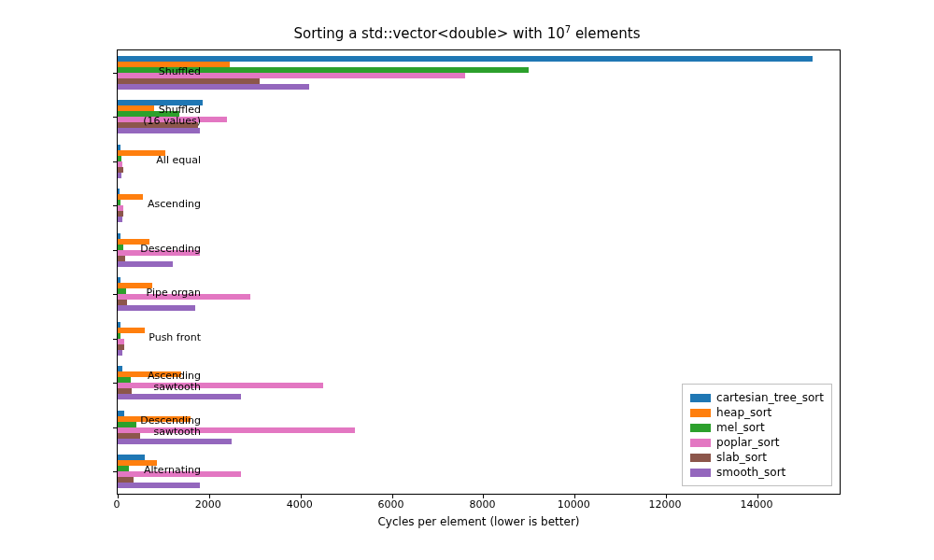 This screenshot has height=560, width=934. Describe the element at coordinates (770, 398) in the screenshot. I see `legend-label: cartesian_tree_sort` at that location.